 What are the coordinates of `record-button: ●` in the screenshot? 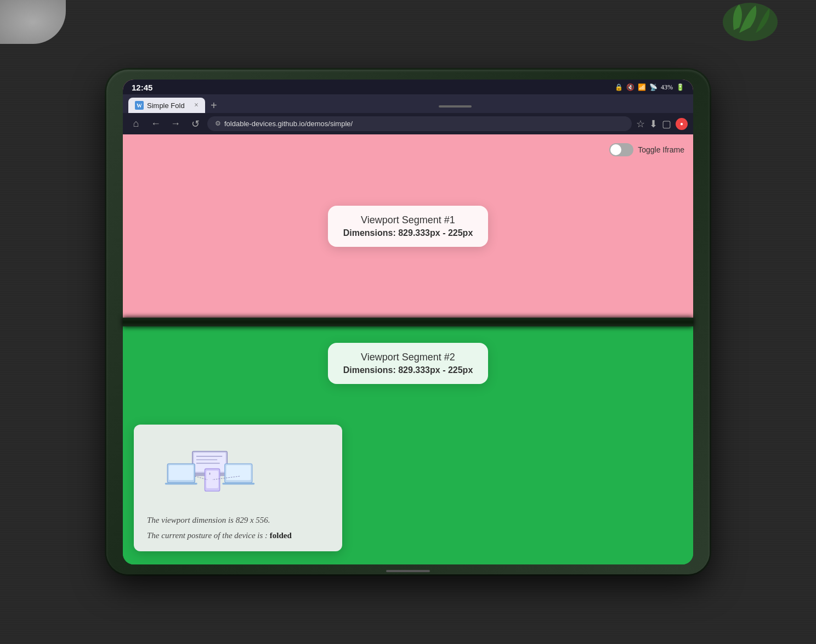 It's located at (682, 124).